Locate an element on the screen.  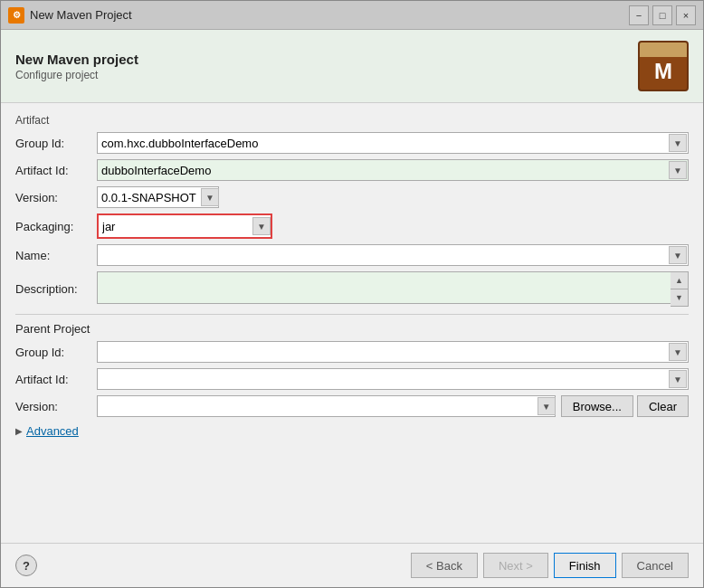
description-wrap: ▲ ▼ is located at coordinates (393, 289).